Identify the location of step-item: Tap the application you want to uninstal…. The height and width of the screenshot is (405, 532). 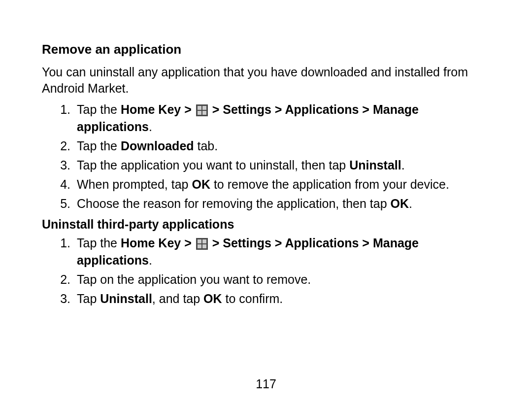
(283, 166).